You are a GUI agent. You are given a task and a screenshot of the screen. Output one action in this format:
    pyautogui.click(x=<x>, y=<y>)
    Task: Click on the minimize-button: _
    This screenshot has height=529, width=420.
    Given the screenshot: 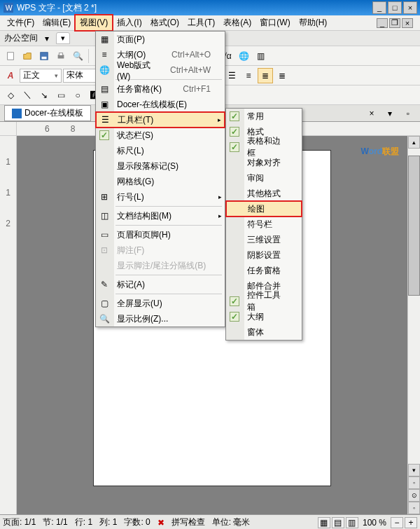 What is the action you would take?
    pyautogui.click(x=379, y=8)
    